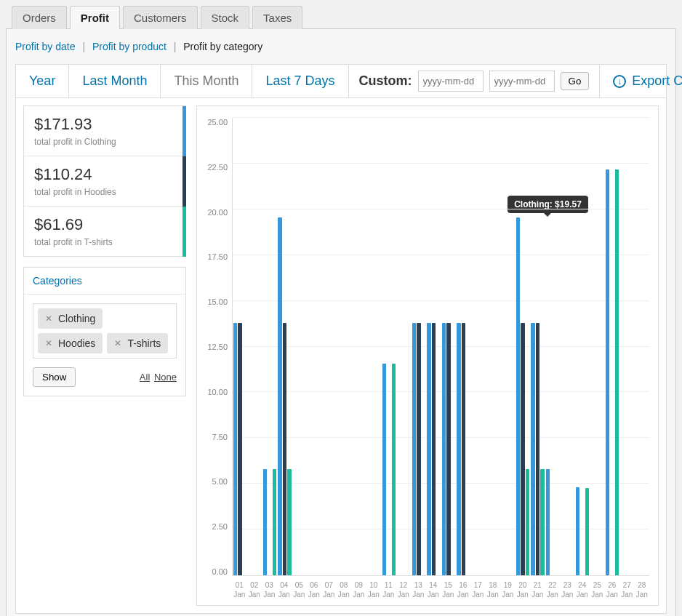 Image resolution: width=682 pixels, height=616 pixels. Describe the element at coordinates (70, 343) in the screenshot. I see `category-chip: ✕Hoodies` at that location.